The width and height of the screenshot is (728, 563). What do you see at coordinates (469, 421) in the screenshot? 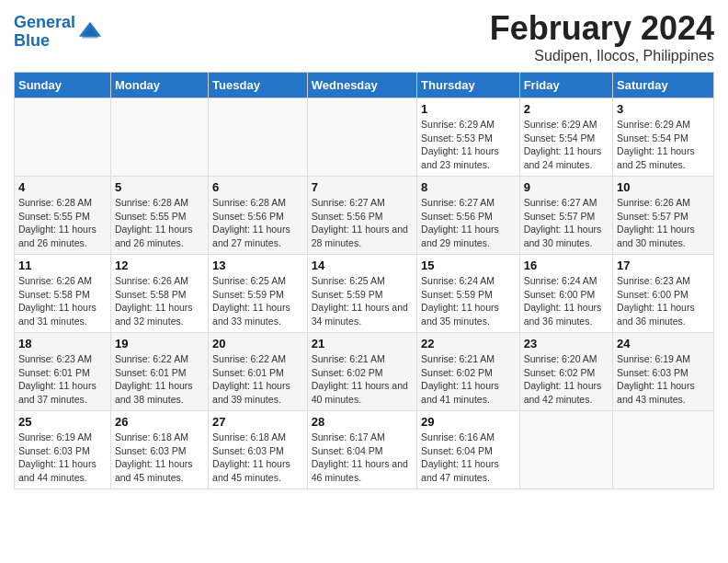
I see `day-number: 29` at bounding box center [469, 421].